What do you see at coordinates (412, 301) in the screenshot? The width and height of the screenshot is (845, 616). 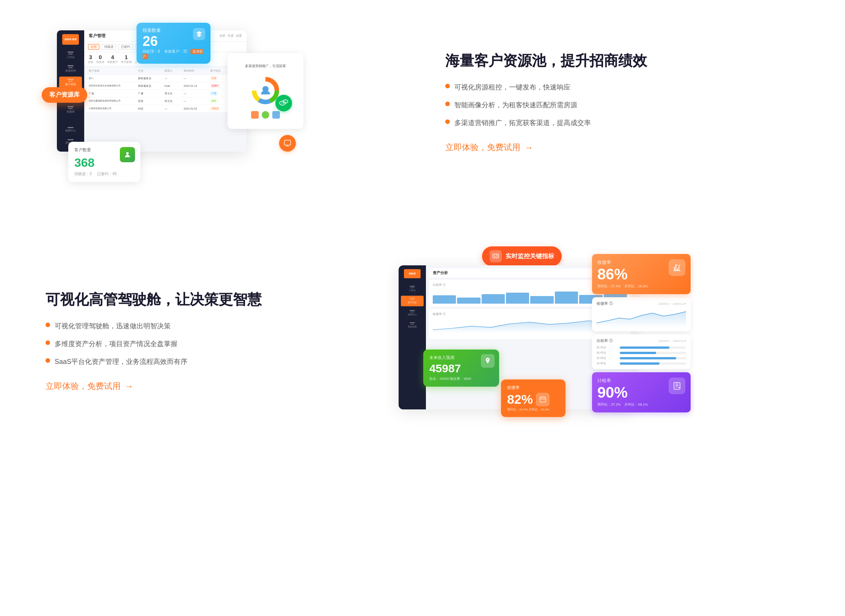 I see `dash-nav-assets: 资产分析` at bounding box center [412, 301].